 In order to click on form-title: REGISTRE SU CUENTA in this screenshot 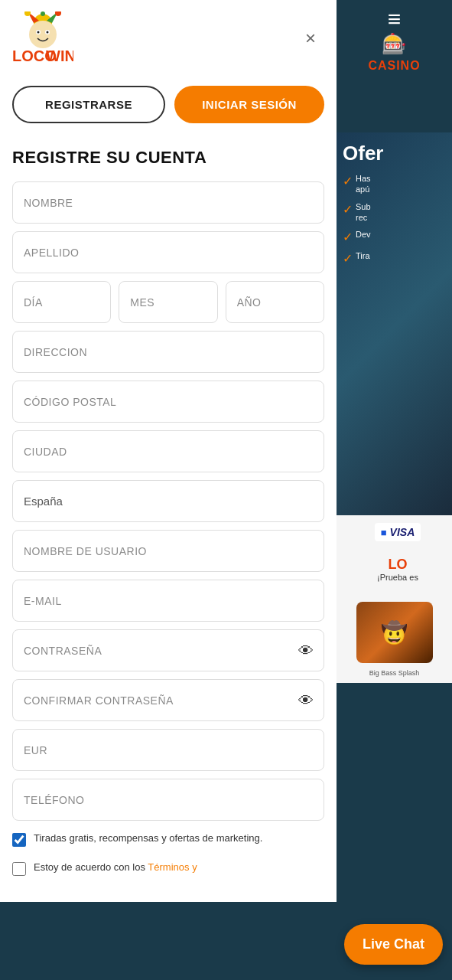, I will do `click(168, 158)`.